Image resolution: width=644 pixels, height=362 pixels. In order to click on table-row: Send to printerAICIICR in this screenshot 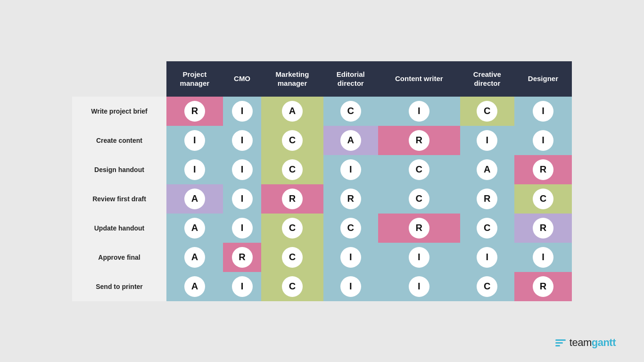, I will do `click(322, 287)`.